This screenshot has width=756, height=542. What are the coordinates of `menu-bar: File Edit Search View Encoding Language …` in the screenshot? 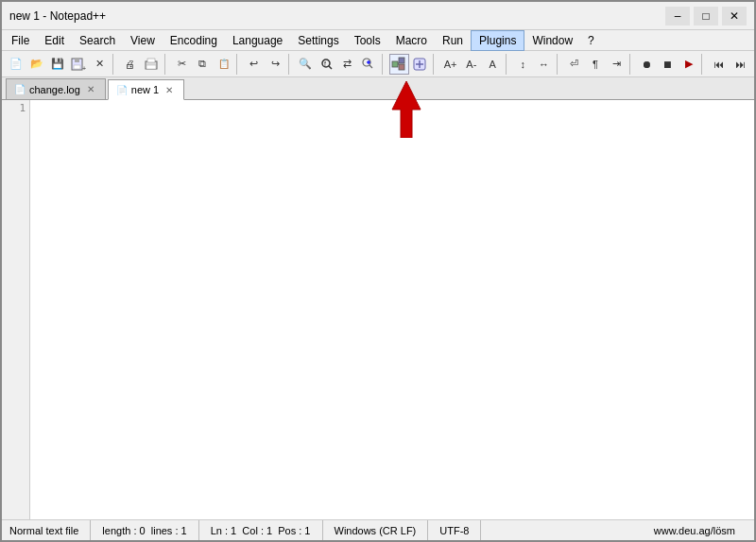 It's located at (378, 41).